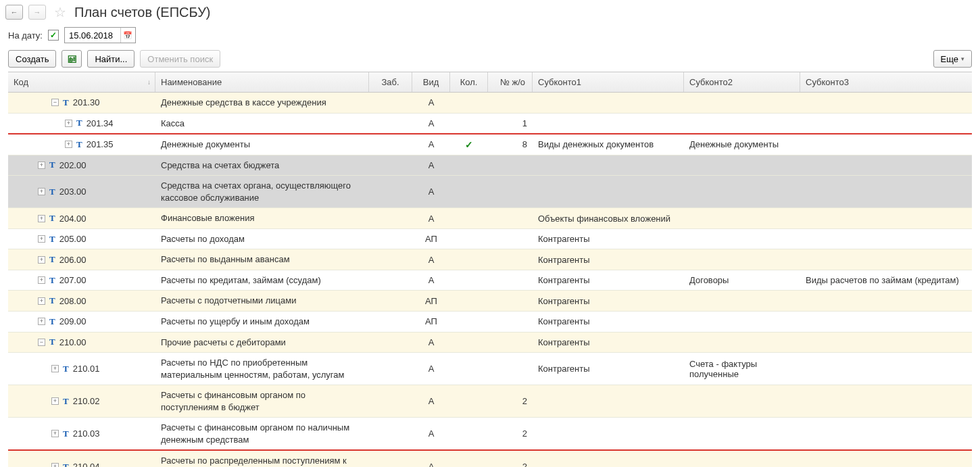 The width and height of the screenshot is (980, 467). I want to click on cell-name: Касса, so click(262, 124).